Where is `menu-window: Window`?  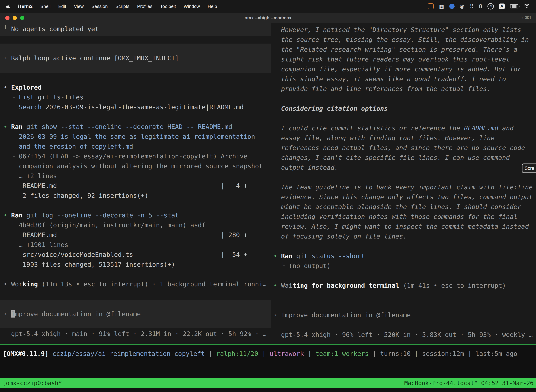
menu-window: Window is located at coordinates (192, 6).